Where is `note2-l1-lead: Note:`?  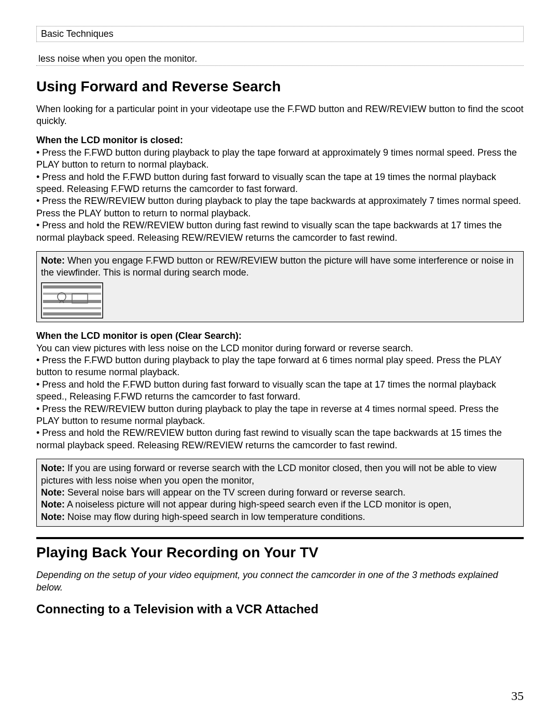
note2-l1-lead: Note: is located at coordinates (53, 468).